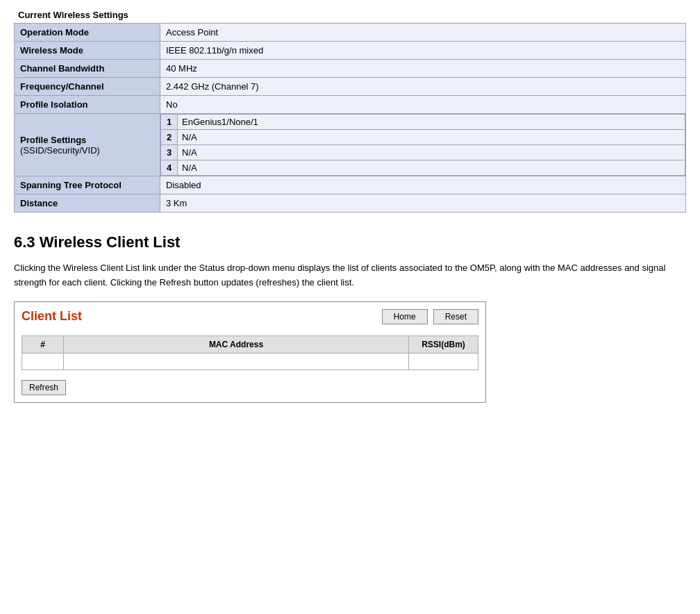 This screenshot has height=614, width=700. I want to click on table-row: Frequency/Channel 2.442 GHz (Channel 7), so click(350, 87).